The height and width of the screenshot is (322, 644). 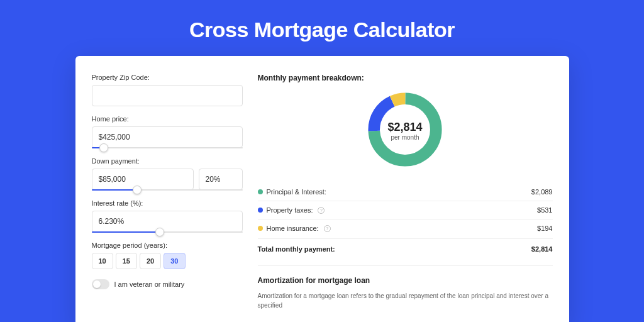 What do you see at coordinates (167, 90) in the screenshot?
I see `zip-field-group: Property Zip Code:` at bounding box center [167, 90].